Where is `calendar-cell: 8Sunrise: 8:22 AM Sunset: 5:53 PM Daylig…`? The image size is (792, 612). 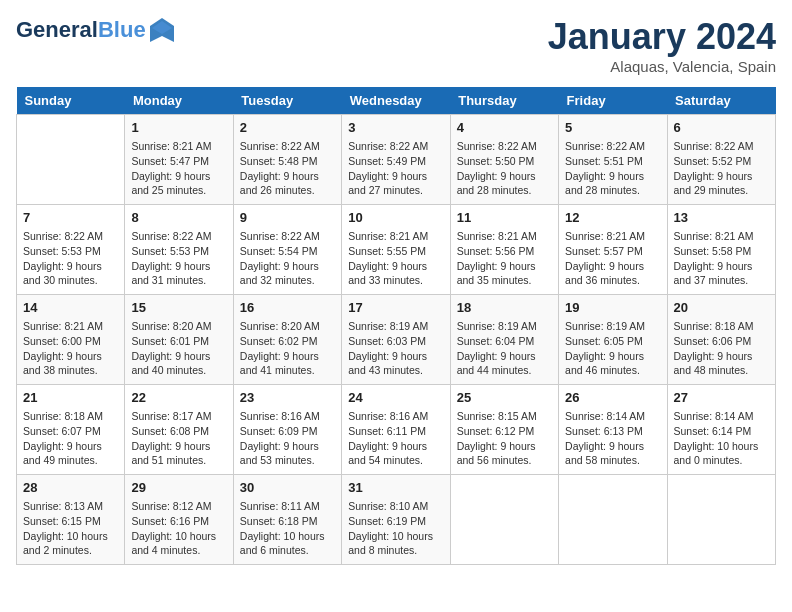
calendar-cell: 8Sunrise: 8:22 AM Sunset: 5:53 PM Daylig… is located at coordinates (179, 250).